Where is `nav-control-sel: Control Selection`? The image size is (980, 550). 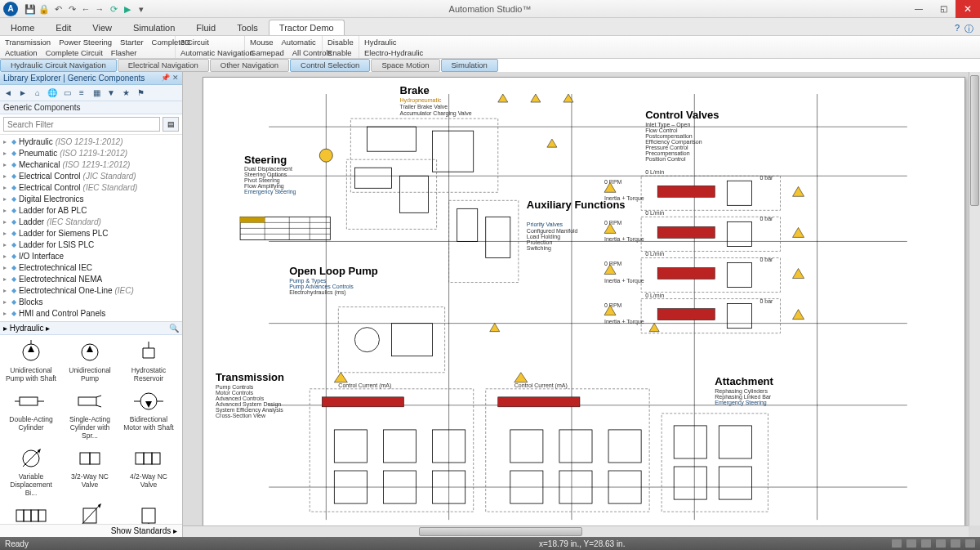 nav-control-sel: Control Selection is located at coordinates (330, 65).